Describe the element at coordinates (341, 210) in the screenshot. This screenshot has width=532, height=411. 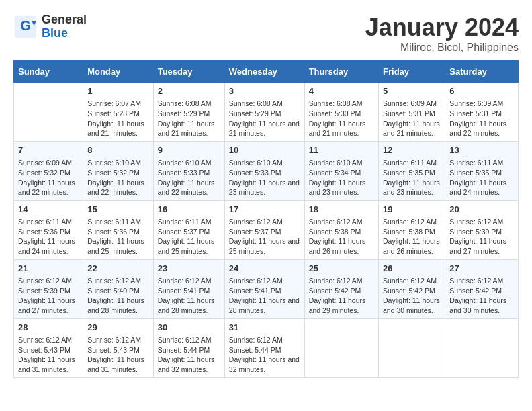
I see `day-number: 18` at that location.